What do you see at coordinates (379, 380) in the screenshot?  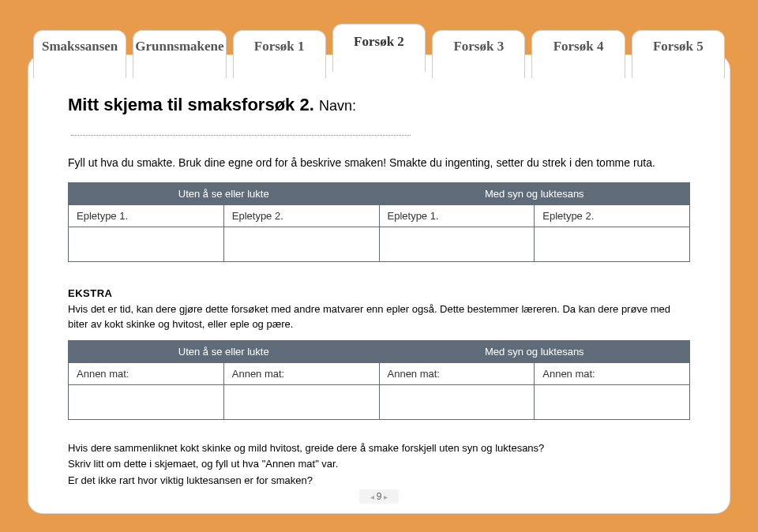 I see `taste-table-2: Uten å se eller lukte Med syn og luktesa…` at bounding box center [379, 380].